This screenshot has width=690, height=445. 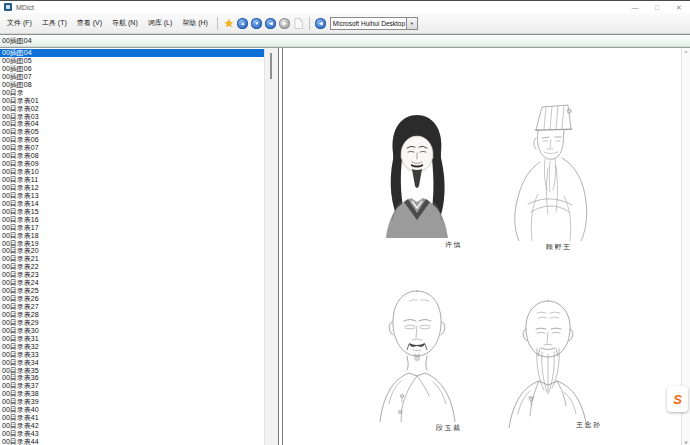 I want to click on portrait-xu-shen, so click(x=417, y=174).